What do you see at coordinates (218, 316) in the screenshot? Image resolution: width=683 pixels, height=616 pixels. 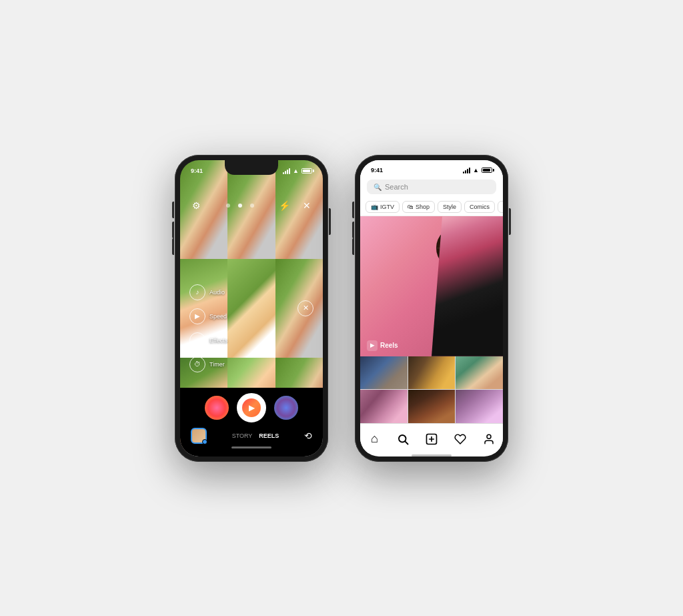 I see `speed-label: Speed` at bounding box center [218, 316].